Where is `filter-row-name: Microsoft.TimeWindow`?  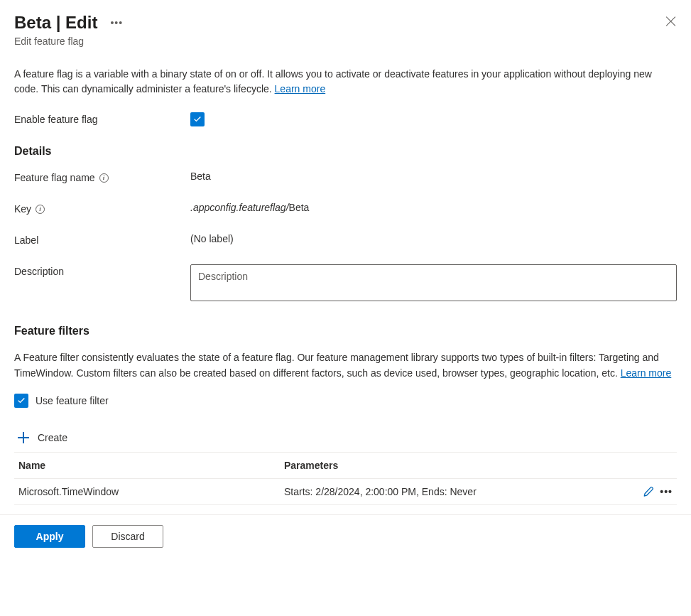 filter-row-name: Microsoft.TimeWindow is located at coordinates (143, 492).